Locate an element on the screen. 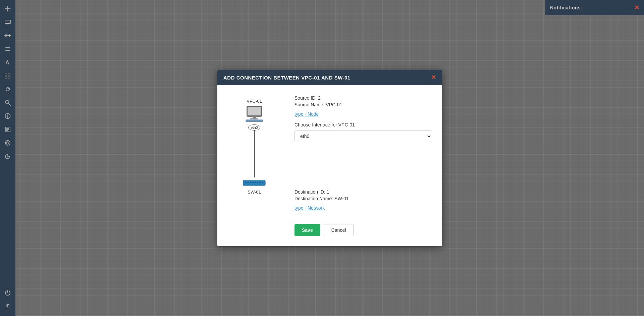 The image size is (644, 316). sidebar-item-moon is located at coordinates (8, 156).